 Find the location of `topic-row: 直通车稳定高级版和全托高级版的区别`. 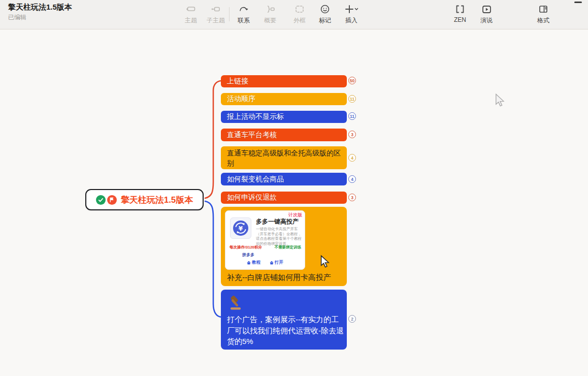

topic-row: 直通车稳定高级版和全托高级版的区别 is located at coordinates (284, 158).